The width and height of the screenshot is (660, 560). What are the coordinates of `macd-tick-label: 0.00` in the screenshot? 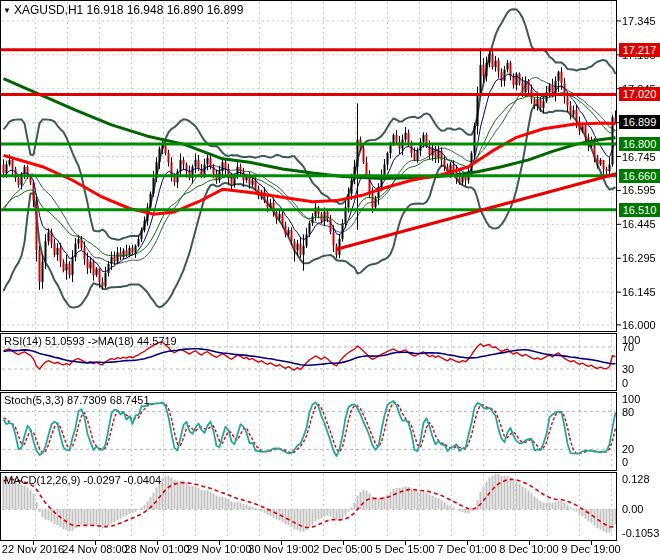 It's located at (632, 509).